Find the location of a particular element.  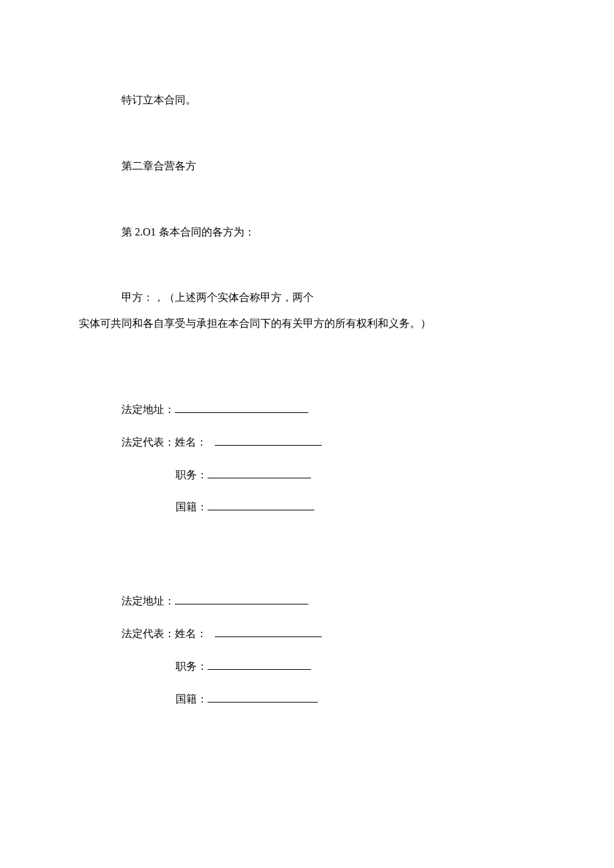

party-a-line1: 甲方：，（上述两个实体合称甲方，两个 is located at coordinates (307, 298).